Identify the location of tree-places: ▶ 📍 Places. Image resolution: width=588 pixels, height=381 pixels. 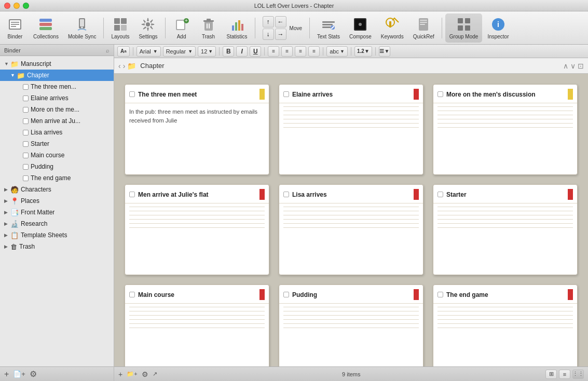
(57, 201).